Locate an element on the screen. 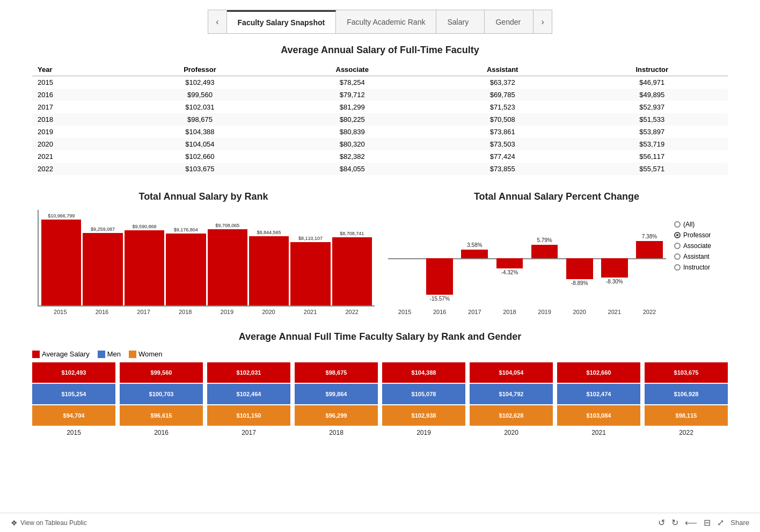  tableau-link: ❖ View on Tableau Public is located at coordinates (49, 523).